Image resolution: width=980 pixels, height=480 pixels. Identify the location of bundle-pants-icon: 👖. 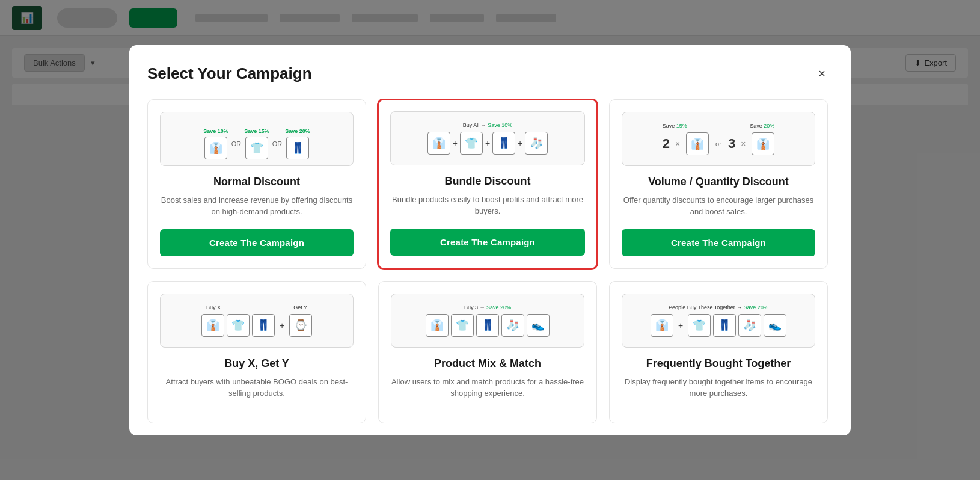
(504, 143).